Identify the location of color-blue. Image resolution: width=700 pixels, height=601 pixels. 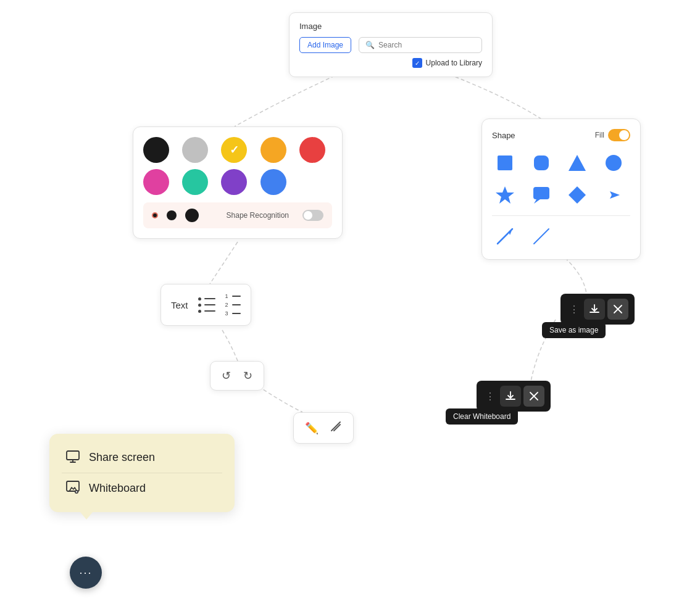
(273, 182).